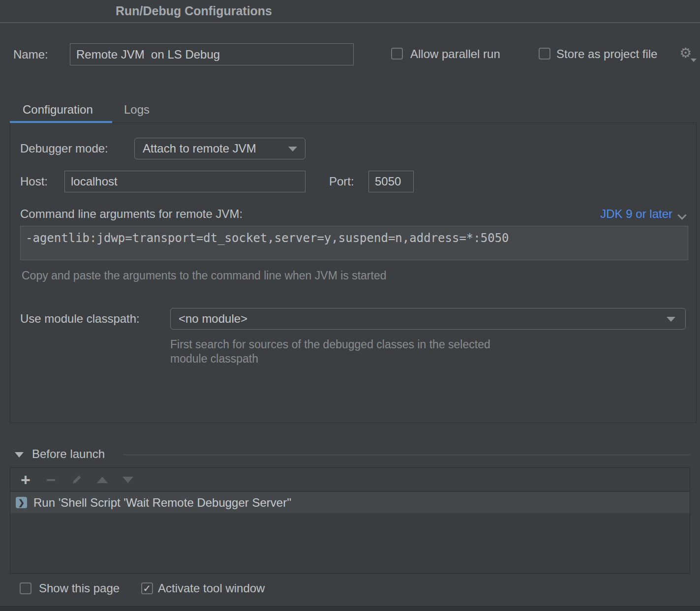  I want to click on active-tab-underline, so click(61, 122).